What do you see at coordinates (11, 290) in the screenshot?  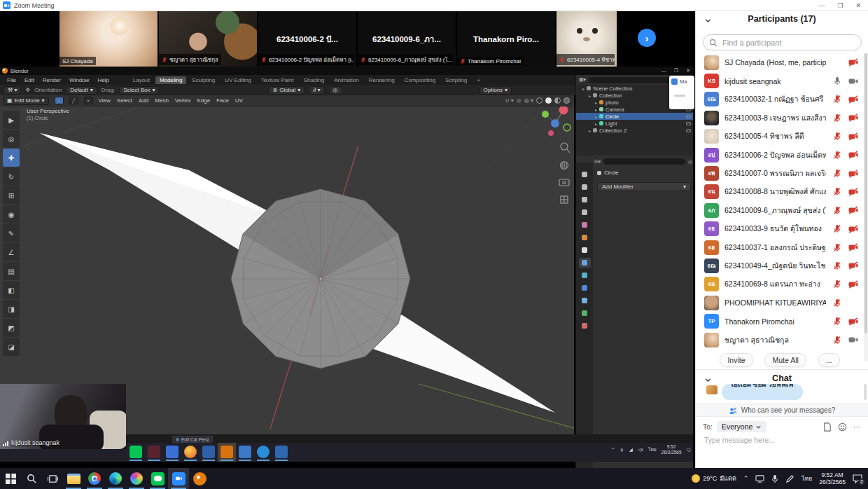 I see `inset-tool: ◧` at bounding box center [11, 290].